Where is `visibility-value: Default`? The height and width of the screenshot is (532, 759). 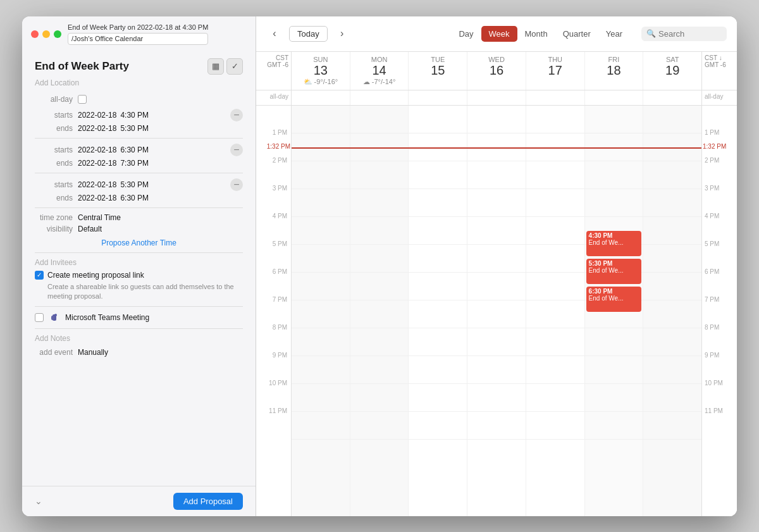
visibility-value: Default is located at coordinates (90, 229).